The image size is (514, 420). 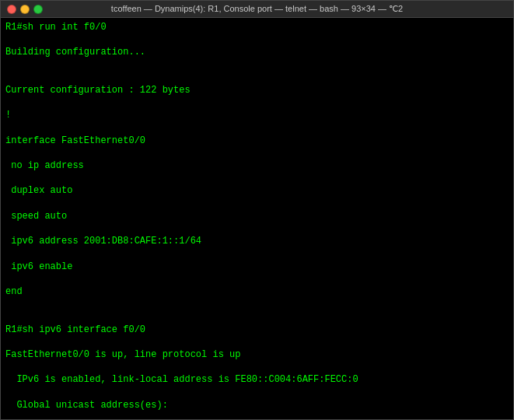 I want to click on terminal-line: ipv6 enable, so click(x=257, y=267).